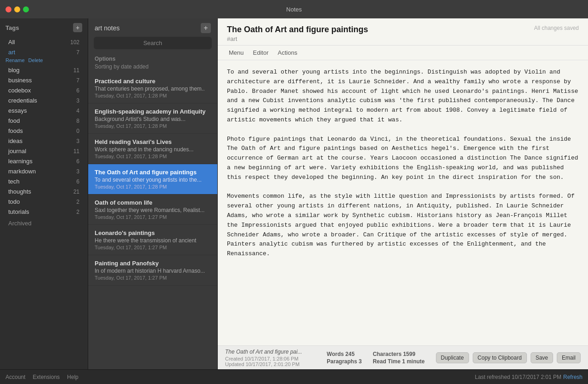 This screenshot has width=588, height=384. I want to click on sidebar-item-tech-count: 6, so click(78, 182).